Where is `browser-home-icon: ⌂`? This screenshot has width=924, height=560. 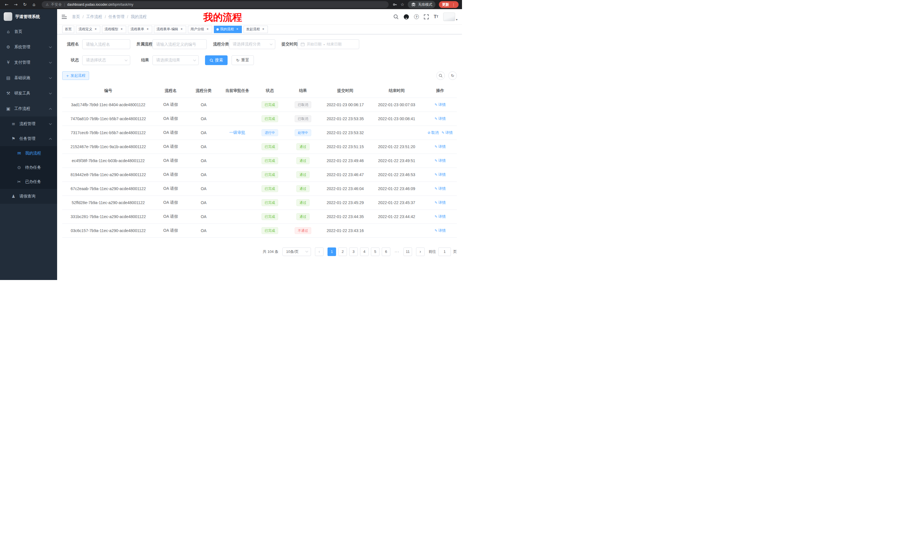
browser-home-icon: ⌂ is located at coordinates (34, 4).